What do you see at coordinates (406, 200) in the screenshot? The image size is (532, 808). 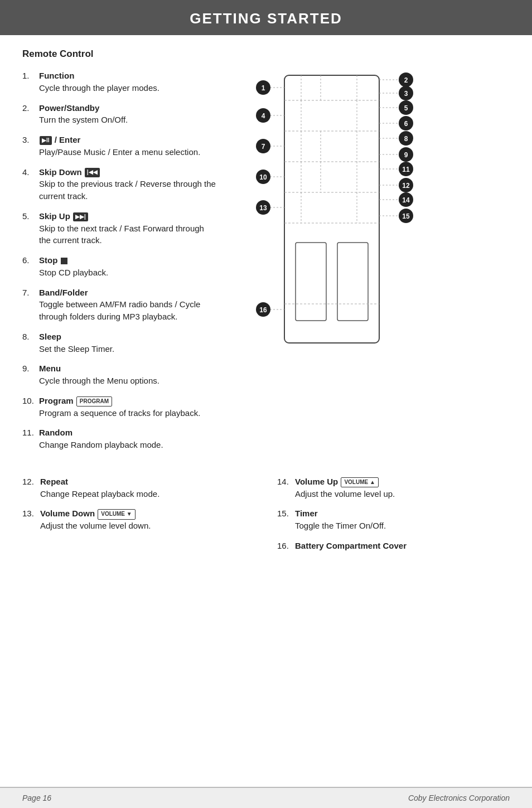 I see `svg-text: 14` at bounding box center [406, 200].